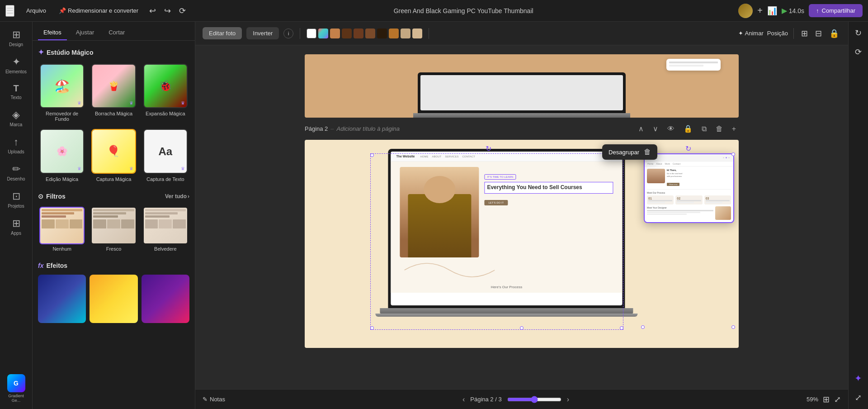 This screenshot has height=409, width=868. I want to click on grid-button: ⊞, so click(805, 33).